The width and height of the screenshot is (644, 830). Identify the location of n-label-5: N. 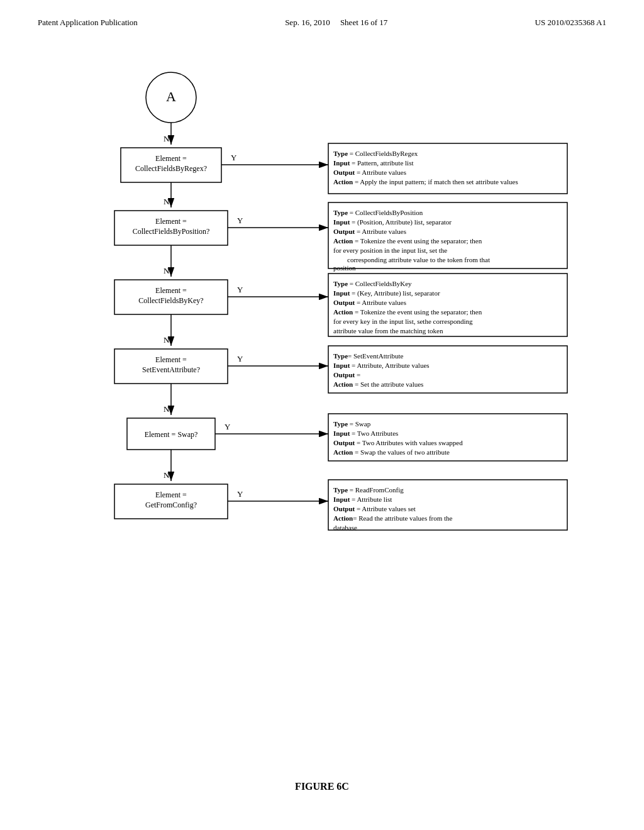
(167, 409).